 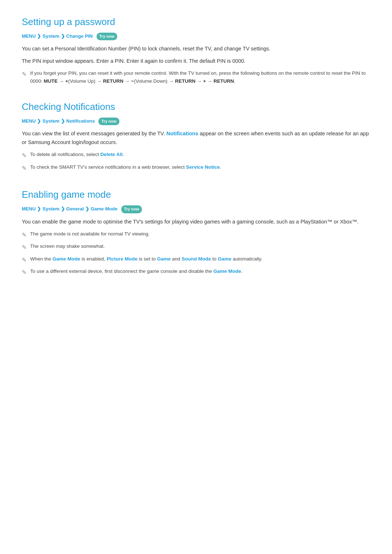 What do you see at coordinates (196, 50) in the screenshot?
I see `section-setting-up-password: Setting up a passwordMENU ❯ System ❯ Cha…` at bounding box center [196, 50].